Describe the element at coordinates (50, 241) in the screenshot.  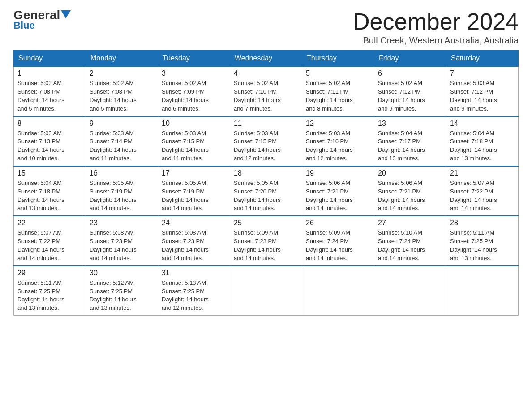
I see `calendar-cell: 22Sunrise: 5:07 AMSunset: 7:22 PMDayligh…` at that location.